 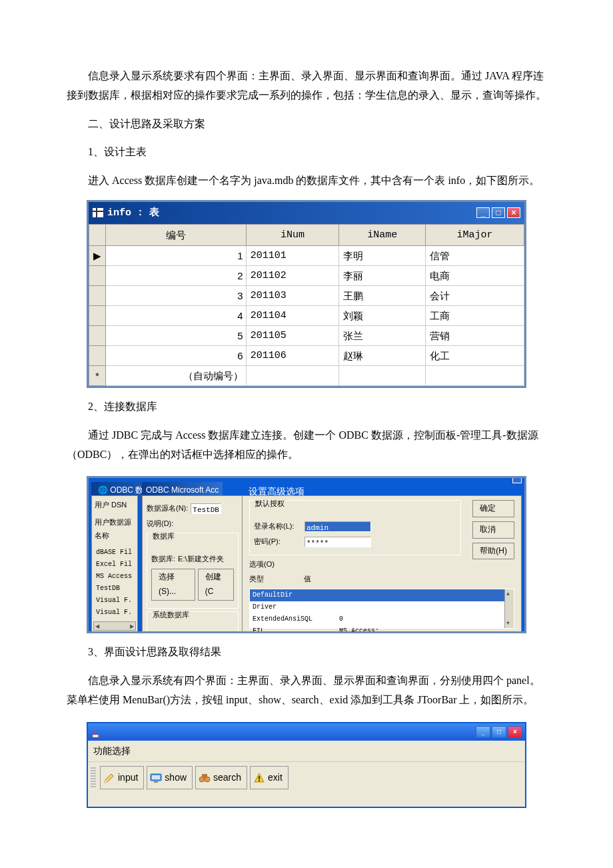 I want to click on cell-inum: 201104, so click(x=293, y=315).